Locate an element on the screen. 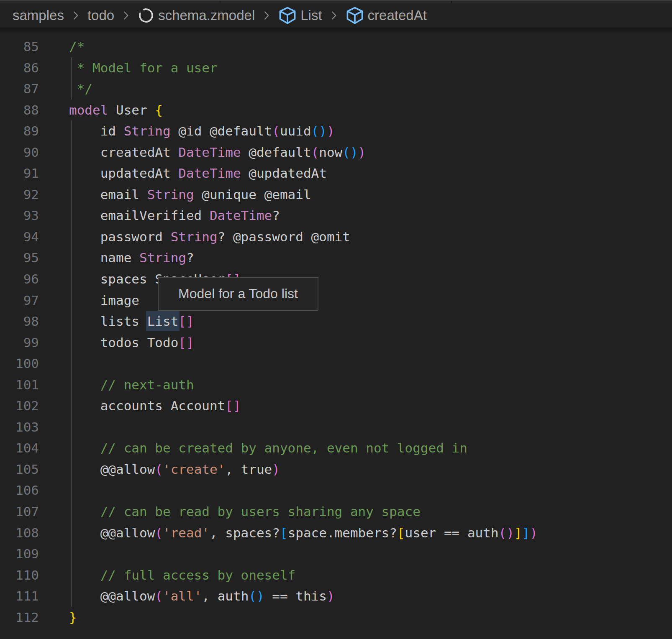  code-line-content: } is located at coordinates (73, 617).